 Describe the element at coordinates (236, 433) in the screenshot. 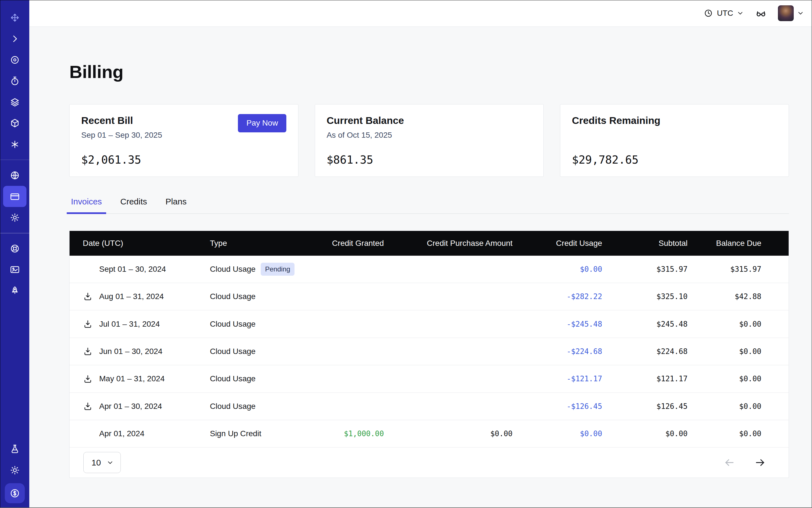

I see `row-type: Sign Up Credit` at that location.